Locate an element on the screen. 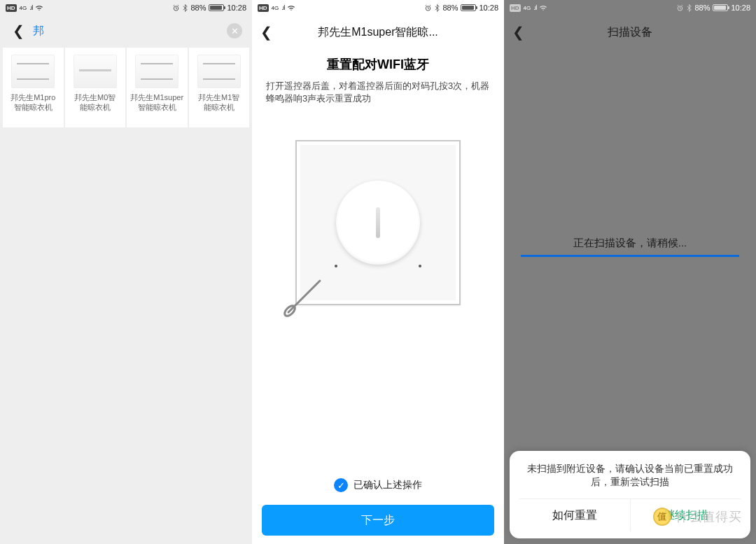  clear-search-button: ✕ is located at coordinates (234, 31).